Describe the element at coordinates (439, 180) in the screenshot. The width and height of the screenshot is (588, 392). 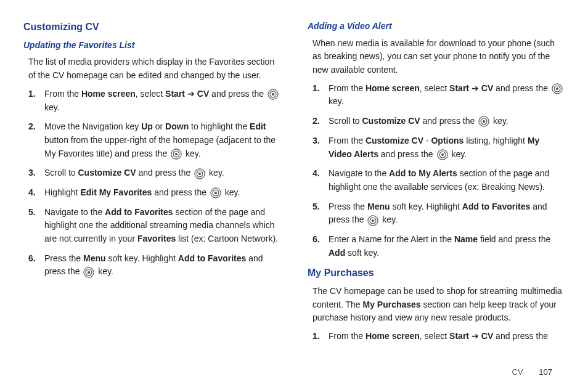
I see `list-item: 4. Navigate to the Add to My Alerts sect…` at that location.